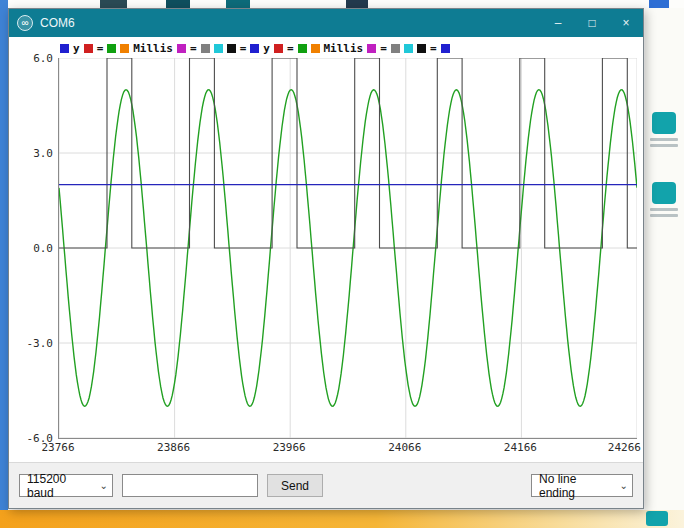 This screenshot has width=684, height=528. I want to click on x-axis-tick-label: 24166, so click(520, 448).